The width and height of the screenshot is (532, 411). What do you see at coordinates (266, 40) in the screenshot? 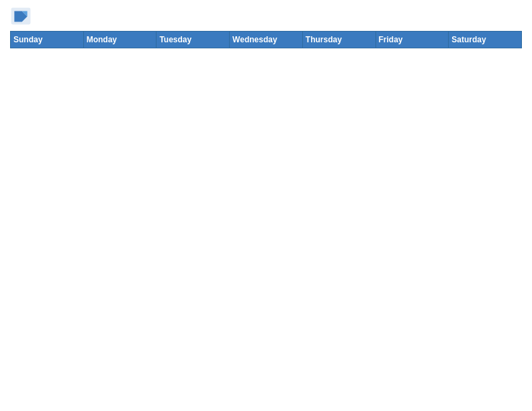
I see `day-header-wednesday: Wednesday` at bounding box center [266, 40].